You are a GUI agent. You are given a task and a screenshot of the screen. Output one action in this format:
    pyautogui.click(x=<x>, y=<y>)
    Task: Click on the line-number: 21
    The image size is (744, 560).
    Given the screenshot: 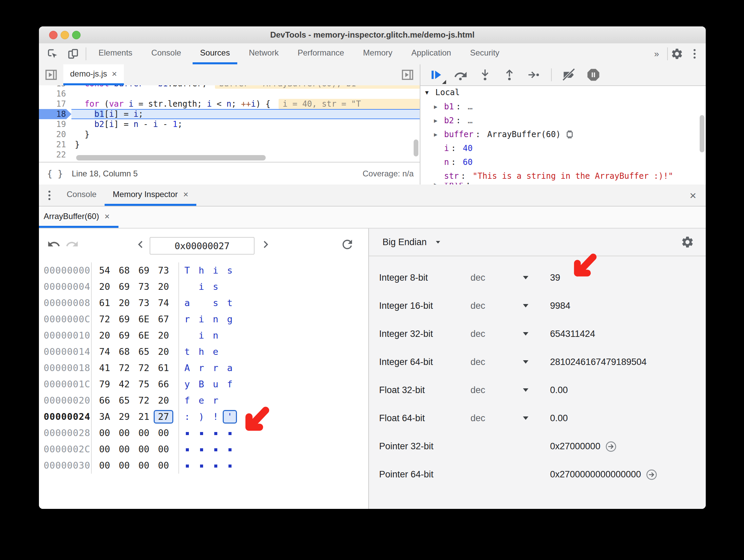 What is the action you would take?
    pyautogui.click(x=55, y=145)
    